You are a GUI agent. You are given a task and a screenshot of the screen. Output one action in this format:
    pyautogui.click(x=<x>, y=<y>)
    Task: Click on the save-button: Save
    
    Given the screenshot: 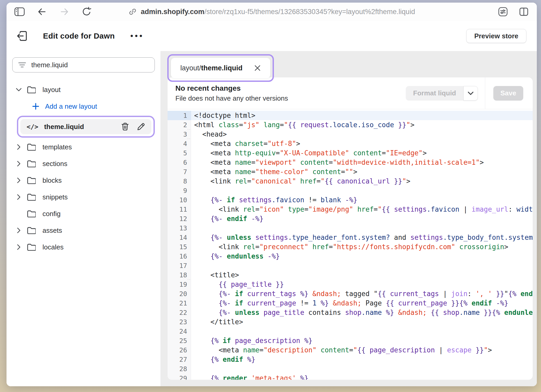 What is the action you would take?
    pyautogui.click(x=508, y=93)
    